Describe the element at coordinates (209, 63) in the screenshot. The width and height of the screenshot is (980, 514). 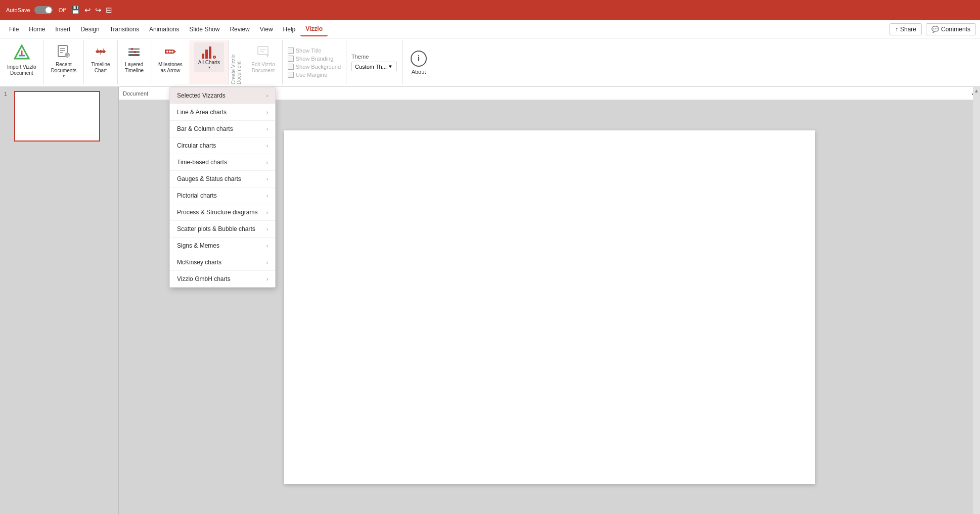
I see `ribbon-group-all-charts: All Charts ▾` at that location.